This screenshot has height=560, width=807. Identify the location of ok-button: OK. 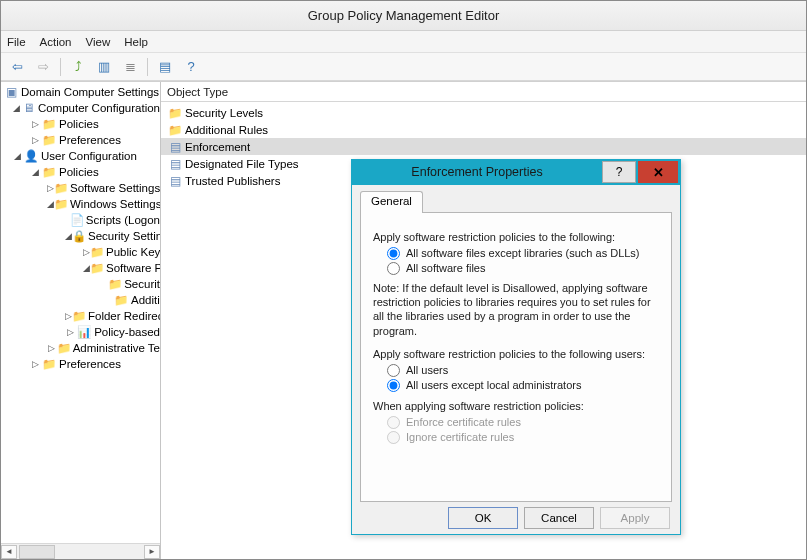
(483, 518).